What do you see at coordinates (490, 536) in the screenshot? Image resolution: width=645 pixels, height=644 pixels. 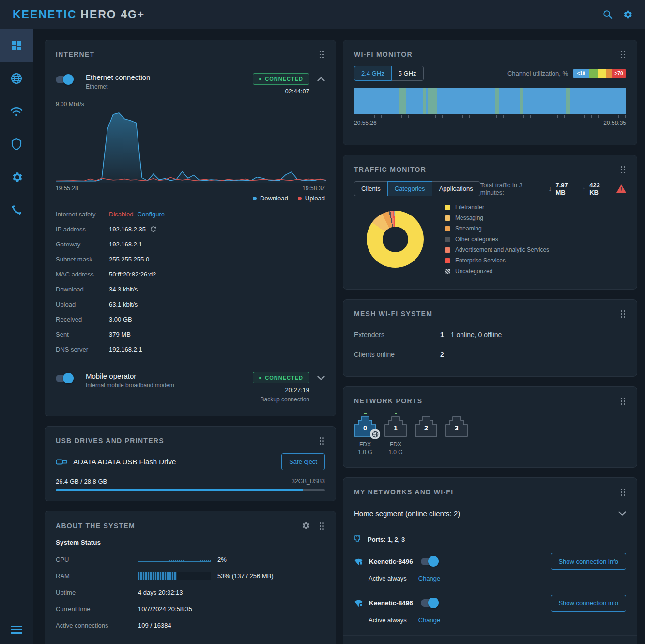 I see `segment-ports-row: Ports: 1, 2, 3` at bounding box center [490, 536].